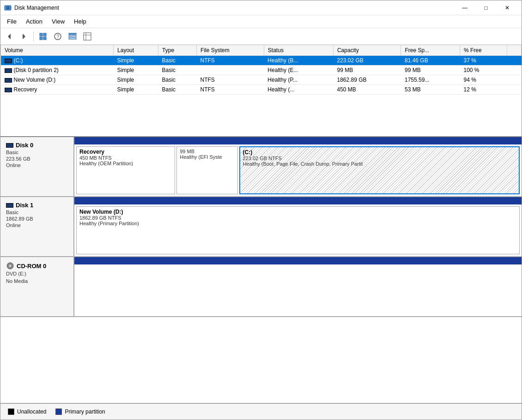 The height and width of the screenshot is (420, 522). What do you see at coordinates (261, 411) in the screenshot?
I see `legend-bar: Unallocated Primary partition` at bounding box center [261, 411].